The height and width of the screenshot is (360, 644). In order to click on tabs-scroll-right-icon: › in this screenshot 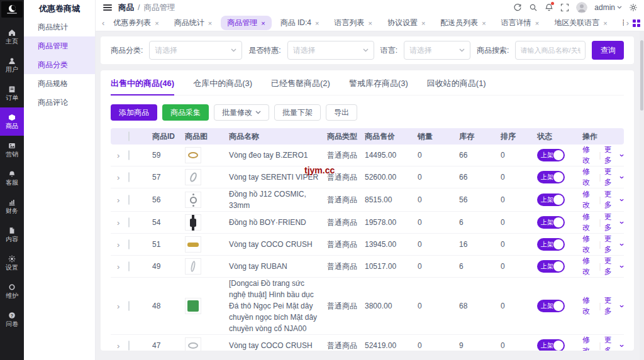, I will do `click(628, 23)`.